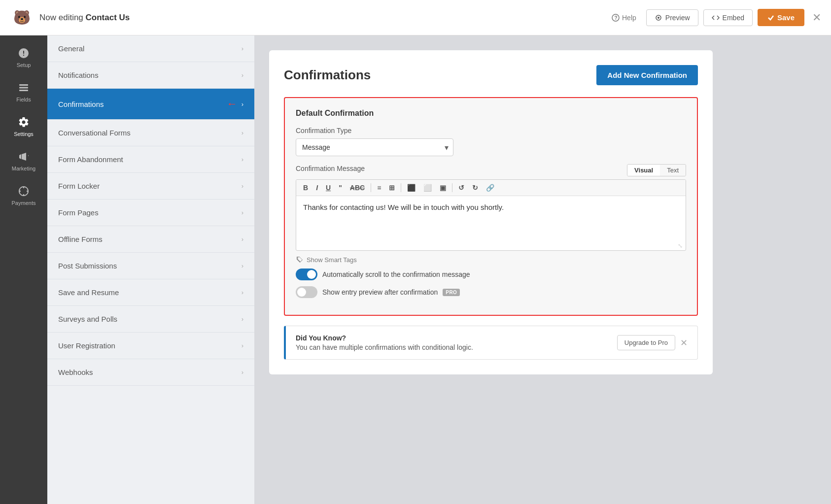 Image resolution: width=831 pixels, height=504 pixels. Describe the element at coordinates (357, 188) in the screenshot. I see `toolbar-strikethrough: ABC` at that location.